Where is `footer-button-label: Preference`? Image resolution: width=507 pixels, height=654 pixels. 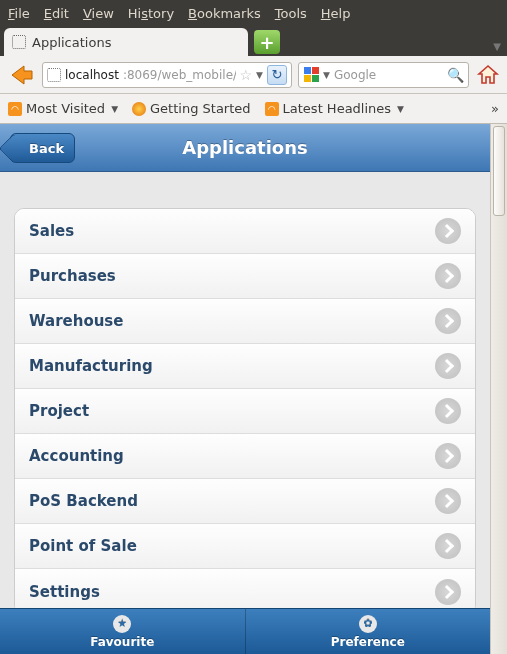 footer-button-label: Preference is located at coordinates (368, 642).